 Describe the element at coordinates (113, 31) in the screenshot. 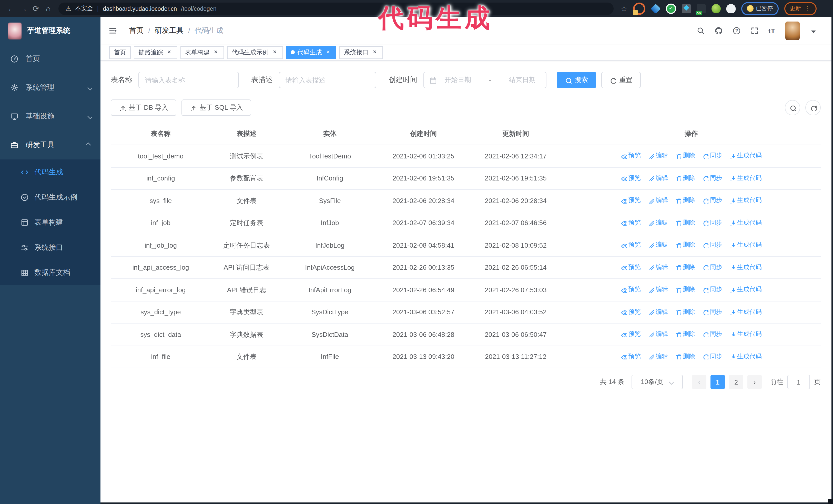

I see `hamburger-icon` at that location.